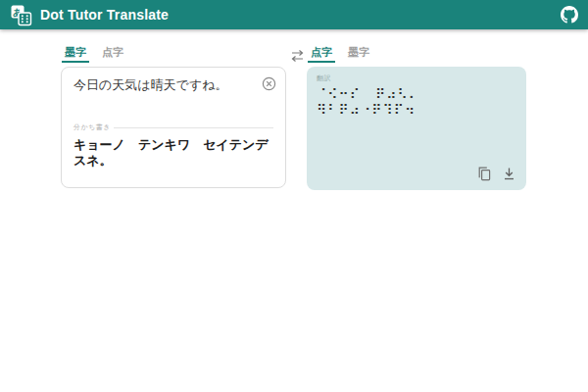  I want to click on tab-tenji-output: 点字, so click(321, 55).